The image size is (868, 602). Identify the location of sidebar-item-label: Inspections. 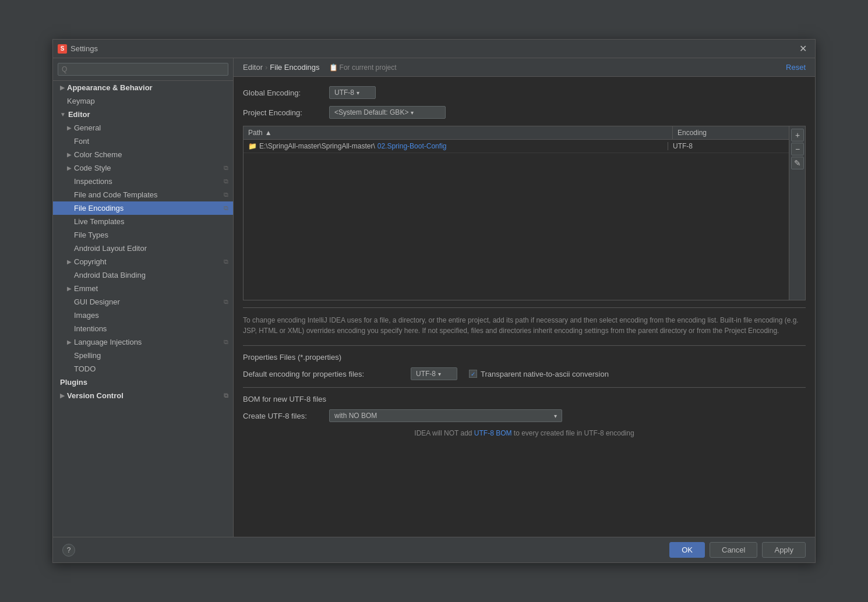
(93, 182).